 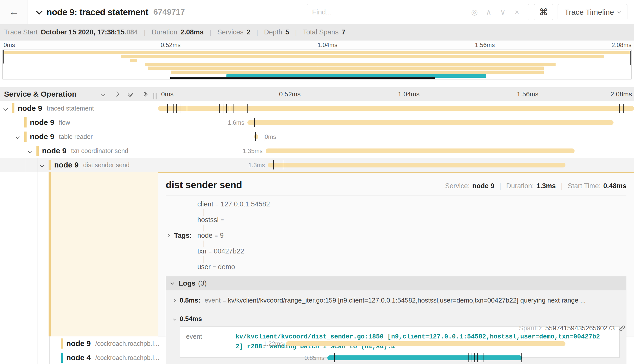 I want to click on title-chevron-down-icon, so click(x=39, y=11).